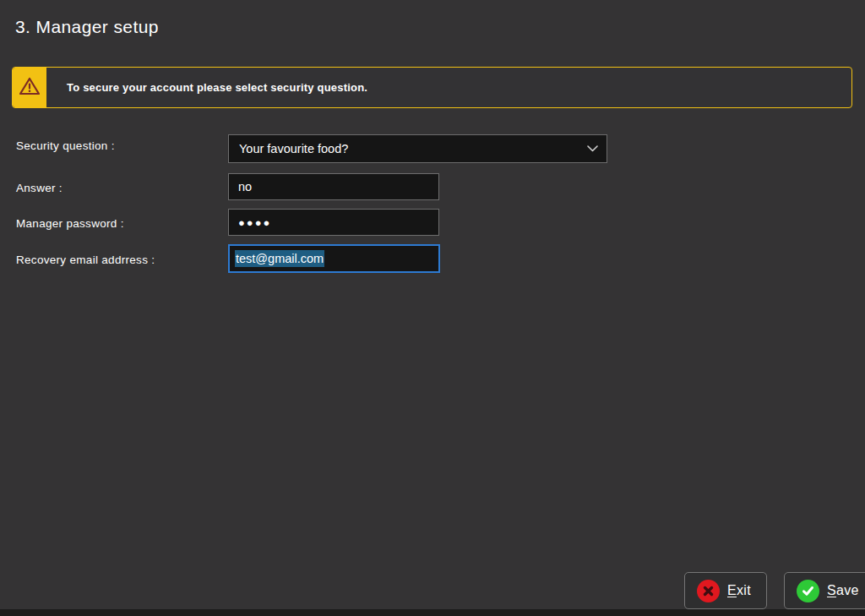 The image size is (865, 616). I want to click on exit-button-label: Exit, so click(739, 591).